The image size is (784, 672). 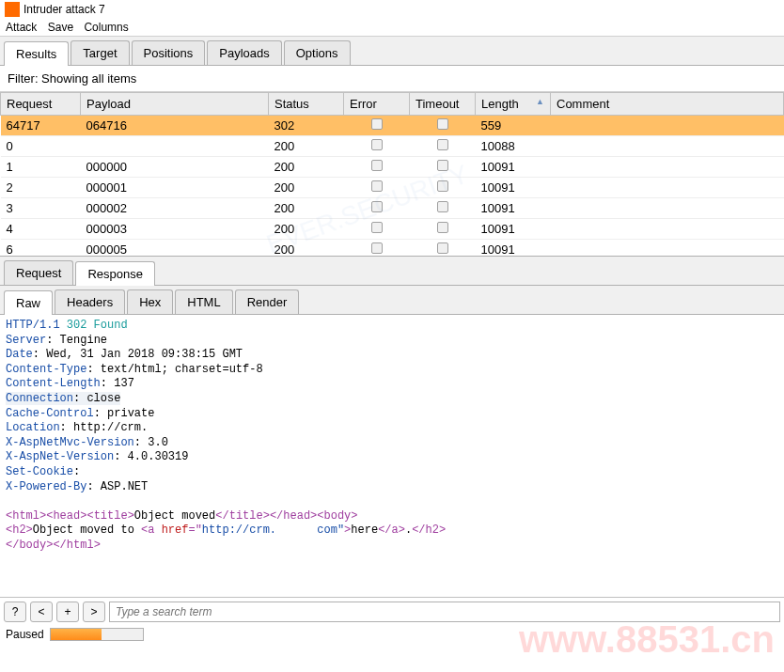 What do you see at coordinates (392, 301) in the screenshot?
I see `view-tabs: RawHeadersHexHTMLRender` at bounding box center [392, 301].